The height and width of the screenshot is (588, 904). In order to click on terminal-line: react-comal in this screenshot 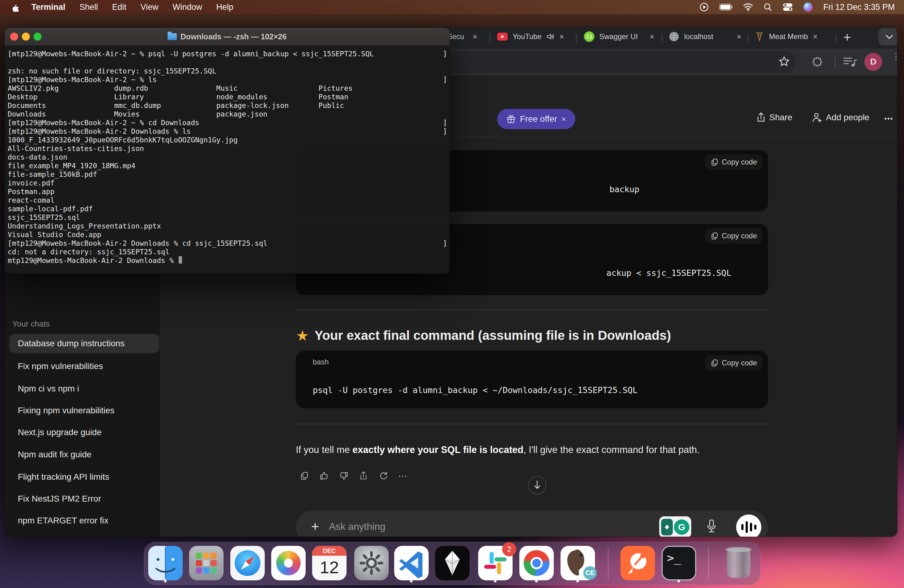, I will do `click(31, 200)`.